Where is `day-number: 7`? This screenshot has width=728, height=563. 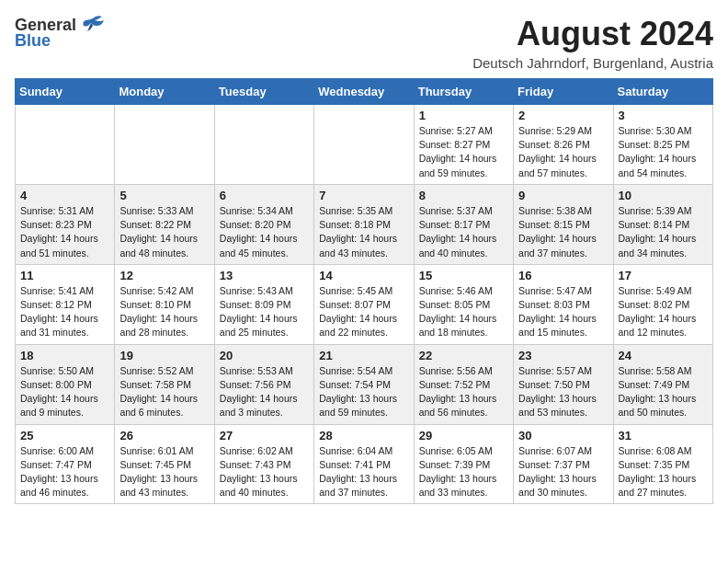 day-number: 7 is located at coordinates (364, 195).